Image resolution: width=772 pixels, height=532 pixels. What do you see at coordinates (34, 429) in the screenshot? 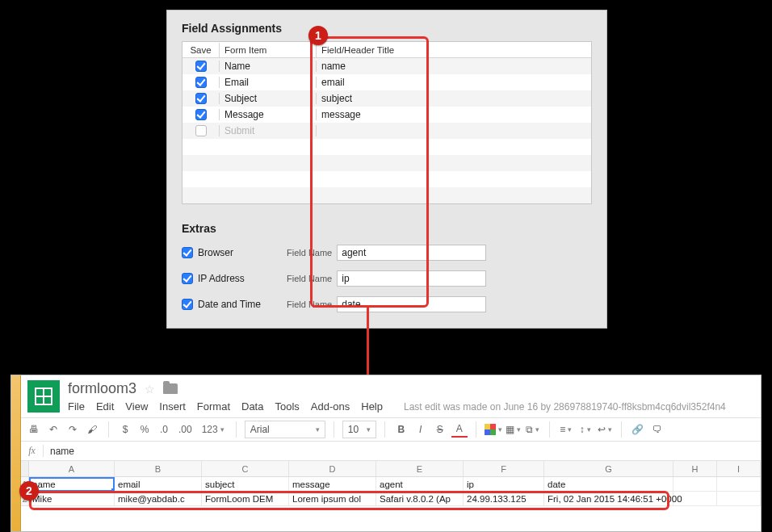
I see `print-icon: 🖶` at bounding box center [34, 429].